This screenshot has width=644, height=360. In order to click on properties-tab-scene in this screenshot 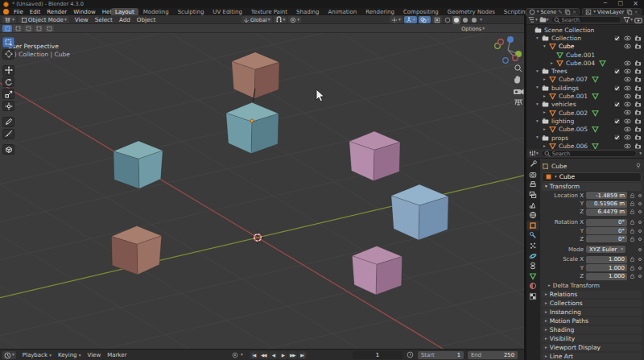, I will do `click(533, 205)`.